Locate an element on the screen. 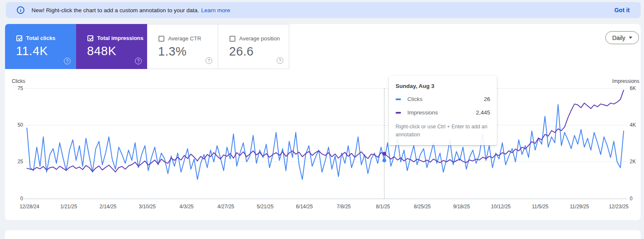 The image size is (644, 239). tooltip-row-impressions: Impressions 2,445 is located at coordinates (443, 113).